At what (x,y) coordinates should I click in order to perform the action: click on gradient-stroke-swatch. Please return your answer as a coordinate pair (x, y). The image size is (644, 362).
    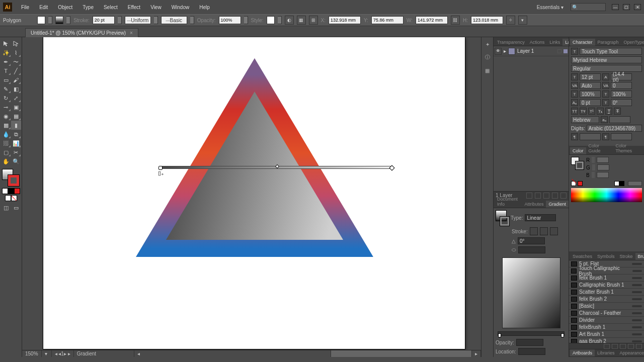
    Looking at the image, I should click on (505, 221).